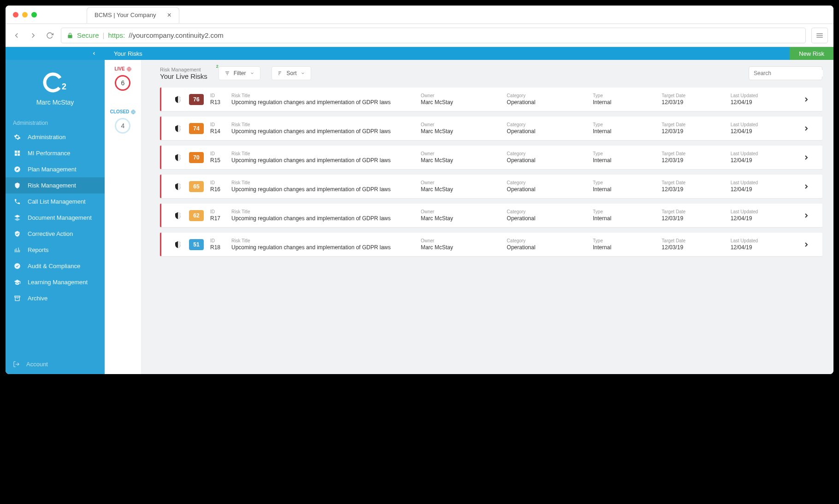 The image size is (839, 504). What do you see at coordinates (57, 202) in the screenshot?
I see `sidebar-item-label: Call List Management` at bounding box center [57, 202].